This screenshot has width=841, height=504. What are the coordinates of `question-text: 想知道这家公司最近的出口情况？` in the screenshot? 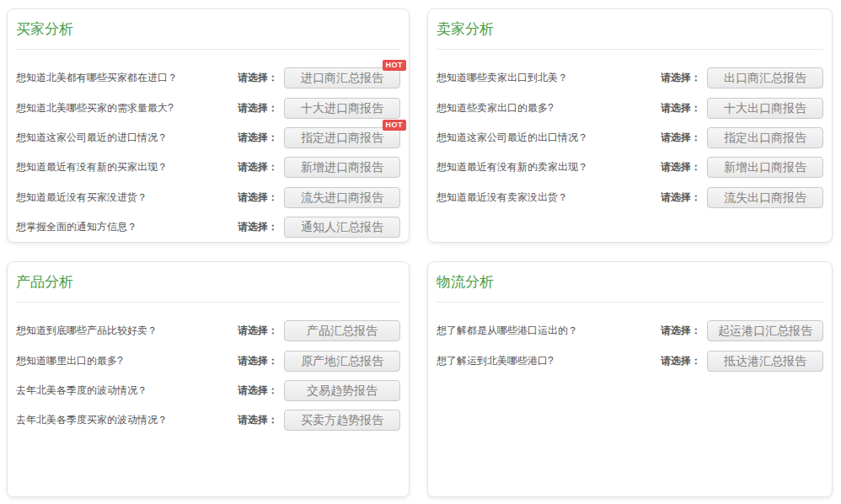 It's located at (512, 138).